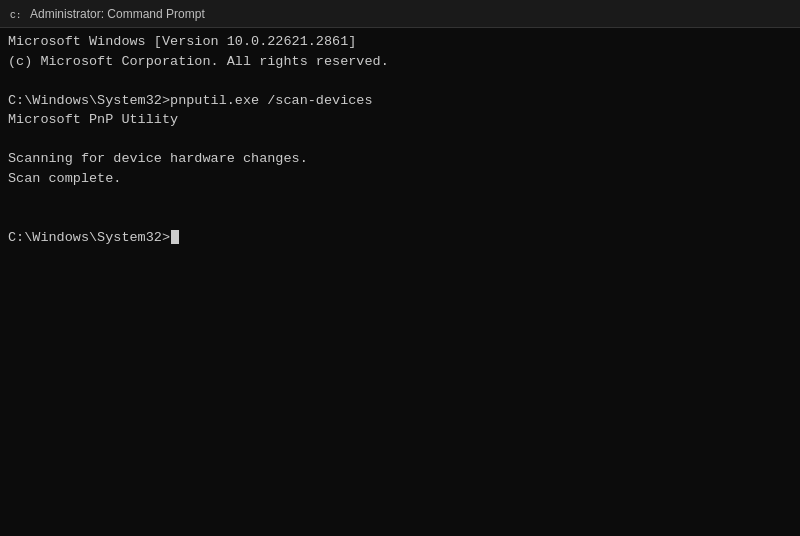 The height and width of the screenshot is (536, 800). What do you see at coordinates (400, 14) in the screenshot?
I see `title-bar: C: Administrator: Command Prompt` at bounding box center [400, 14].